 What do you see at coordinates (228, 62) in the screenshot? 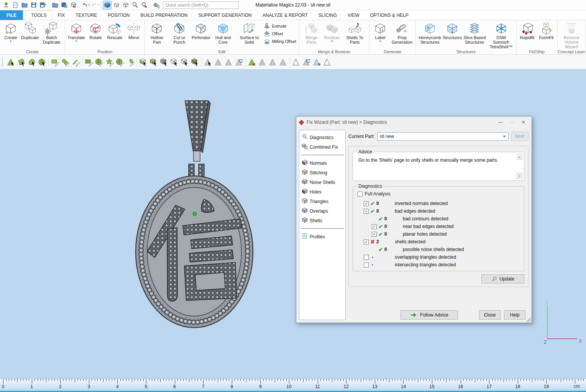
I see `triangle-tool-3-icon` at bounding box center [228, 62].